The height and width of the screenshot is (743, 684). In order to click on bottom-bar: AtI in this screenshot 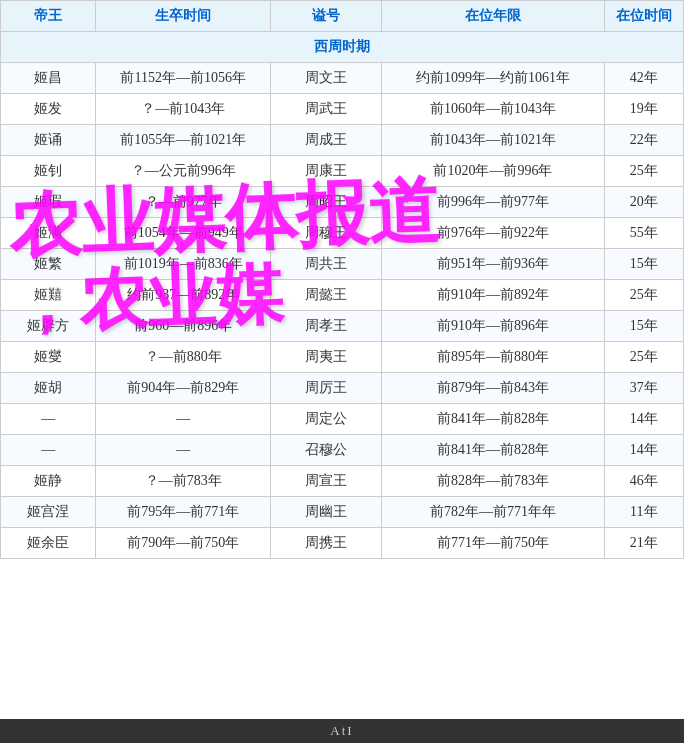, I will do `click(342, 731)`.